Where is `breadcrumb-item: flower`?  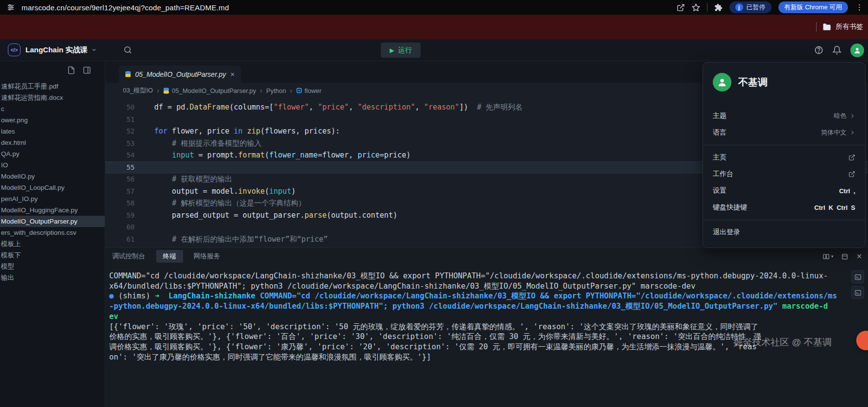 breadcrumb-item: flower is located at coordinates (309, 91).